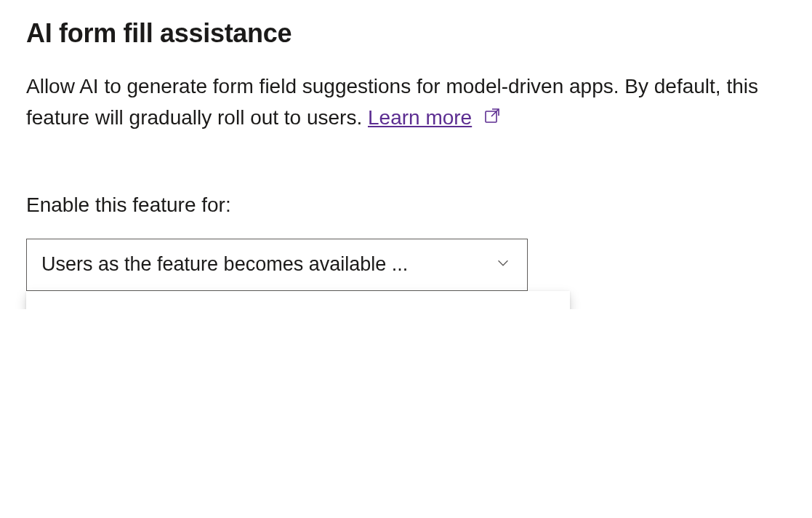  I want to click on enable-feature-dropdown: All users immediately Users as the featu…, so click(298, 300).